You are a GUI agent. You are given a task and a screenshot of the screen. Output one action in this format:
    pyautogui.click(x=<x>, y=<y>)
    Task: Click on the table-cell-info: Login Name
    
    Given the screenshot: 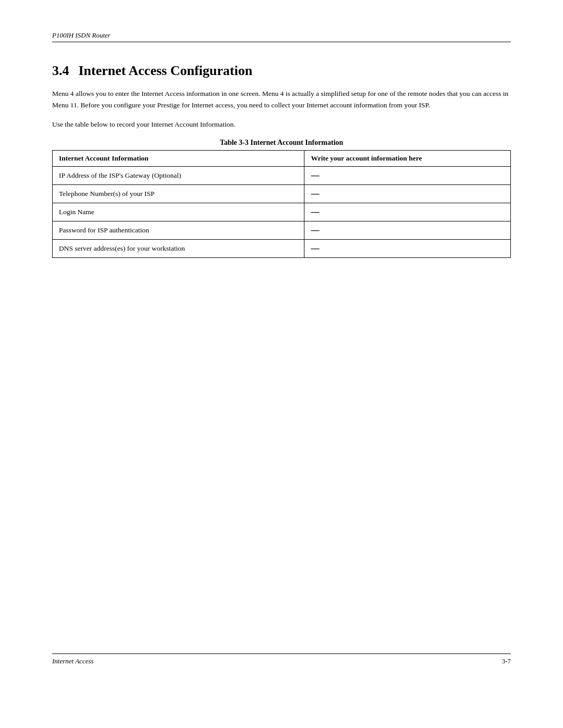 What is the action you would take?
    pyautogui.click(x=178, y=212)
    